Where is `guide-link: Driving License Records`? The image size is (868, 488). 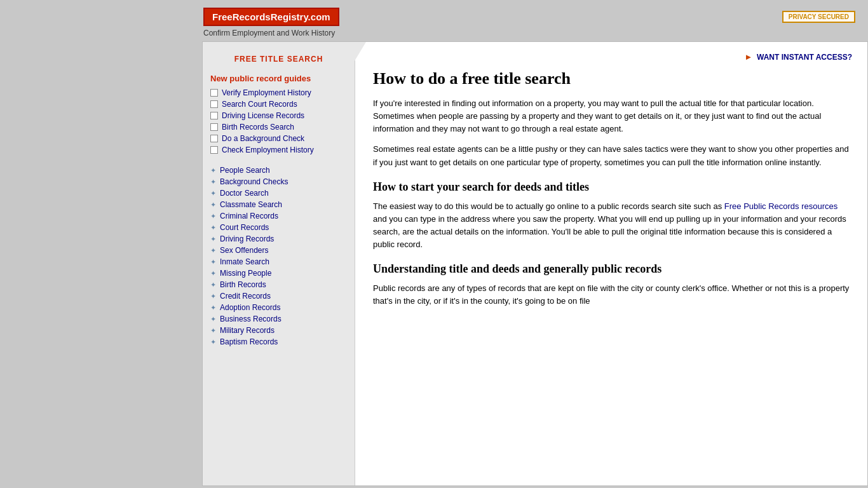
guide-link: Driving License Records is located at coordinates (263, 116).